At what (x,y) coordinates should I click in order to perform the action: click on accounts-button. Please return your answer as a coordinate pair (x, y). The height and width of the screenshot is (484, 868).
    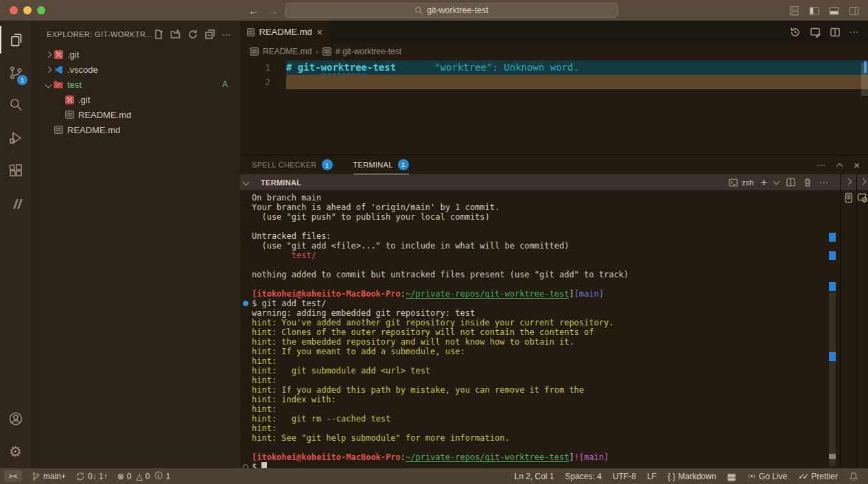
    Looking at the image, I should click on (15, 419).